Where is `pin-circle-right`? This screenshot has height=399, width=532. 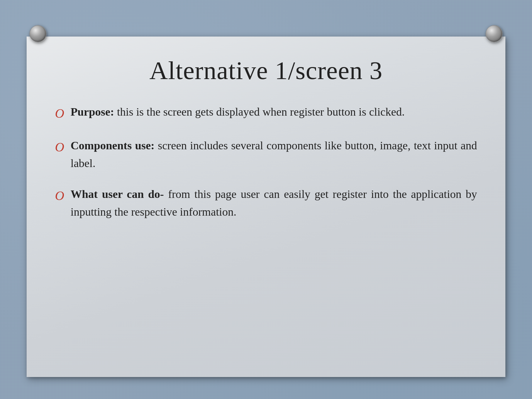
pin-circle-right is located at coordinates (494, 34).